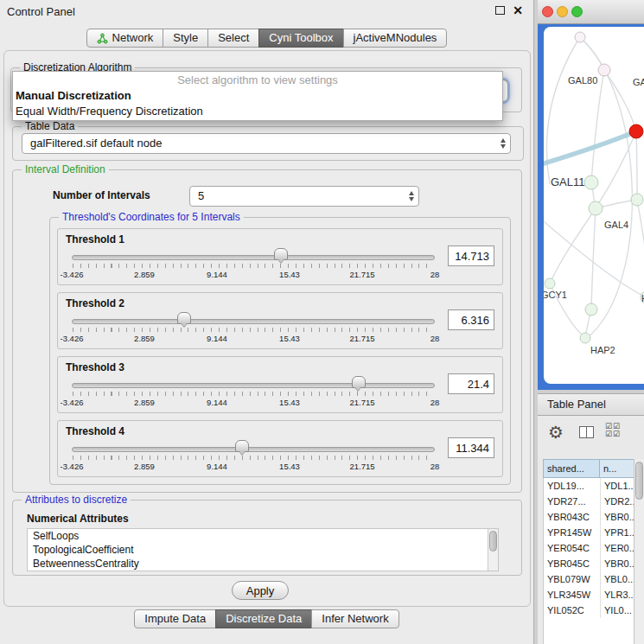  I want to click on algorithm-placeholder-option: Select algorithm to view settings, so click(258, 80).